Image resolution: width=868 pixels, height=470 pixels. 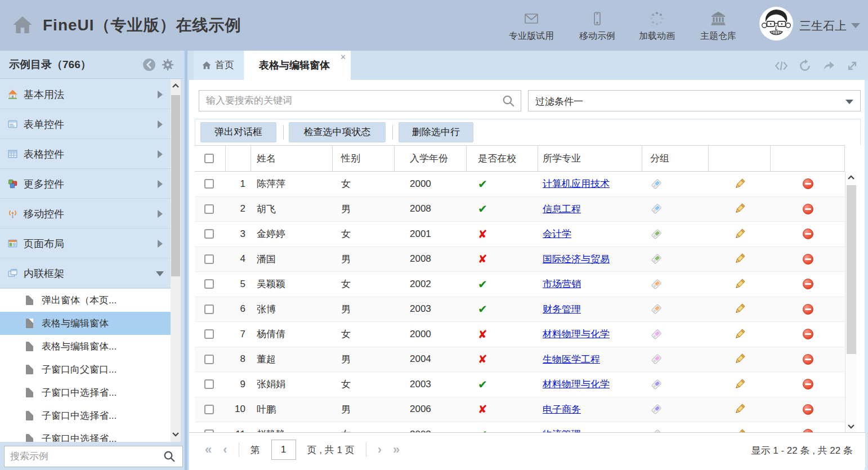 What do you see at coordinates (436, 132) in the screenshot?
I see `delete-selected-button: 删除选中行` at bounding box center [436, 132].